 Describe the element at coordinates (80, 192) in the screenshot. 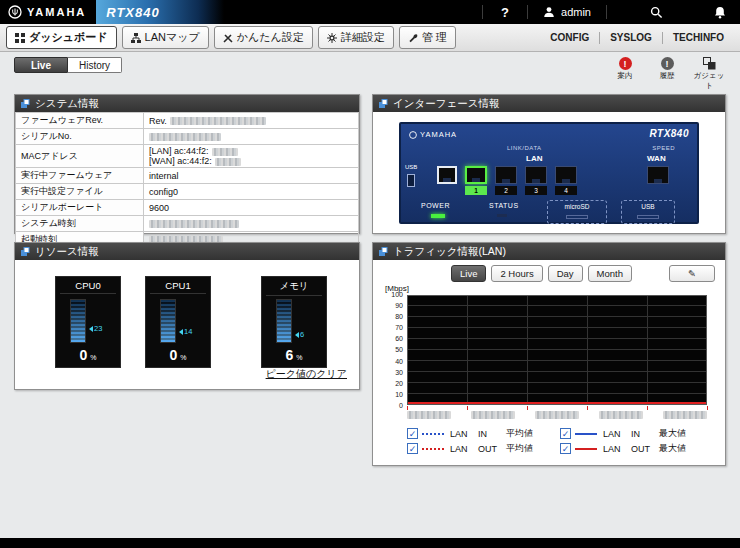

I see `row-label: 実行中設定ファイル` at that location.